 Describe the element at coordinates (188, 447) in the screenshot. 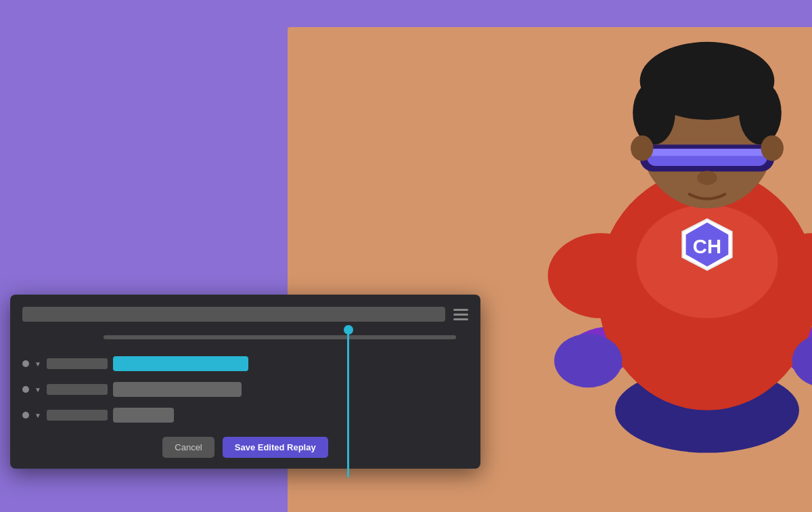

I see `cancel-button: Cancel` at that location.